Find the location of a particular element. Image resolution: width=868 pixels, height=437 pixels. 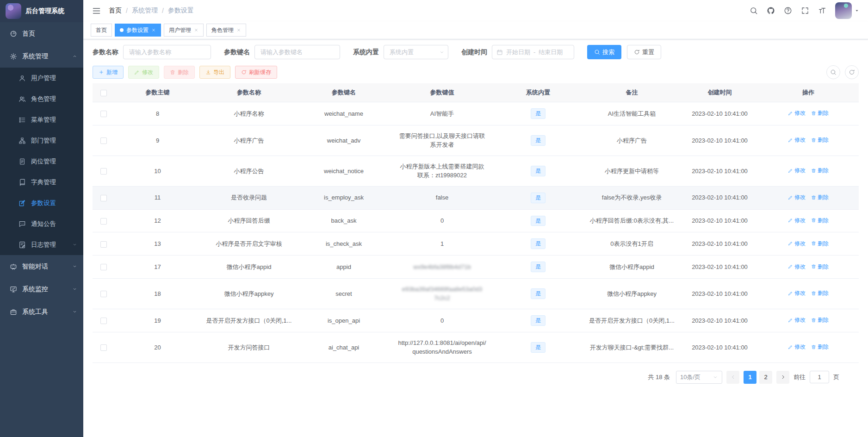

end-date-placeholder: 结束日期 is located at coordinates (551, 52).